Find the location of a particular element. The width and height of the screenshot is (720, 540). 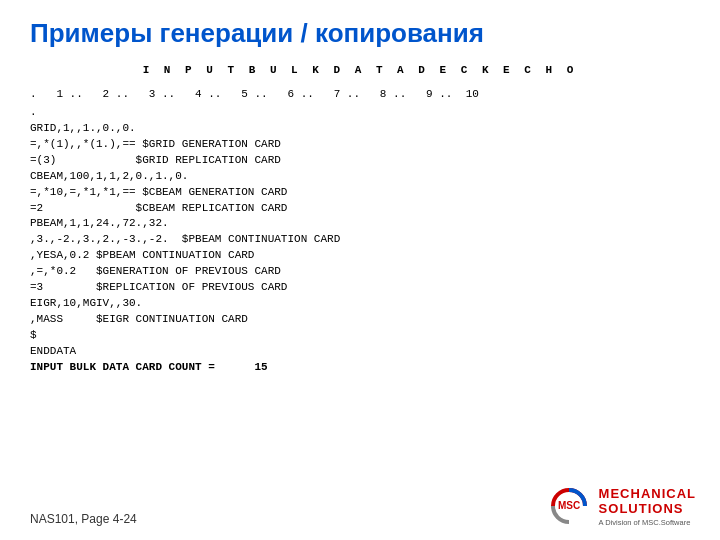

msc-text-block: MECHANICAL SOLUTIONS A Division of MSC.S… is located at coordinates (648, 506).